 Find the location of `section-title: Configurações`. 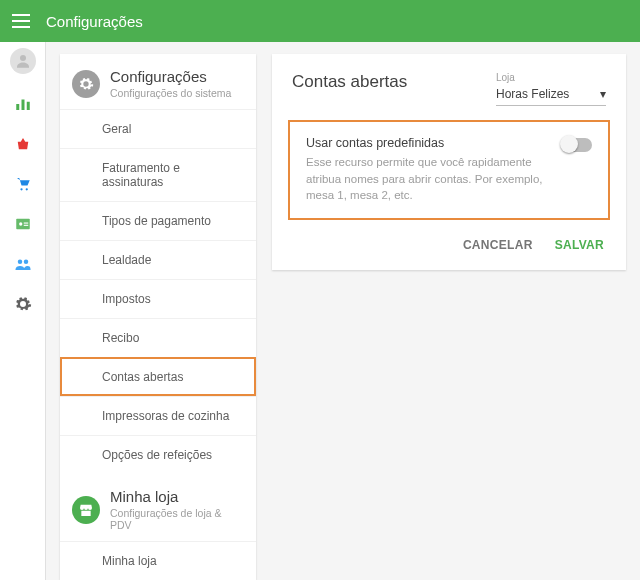

section-title: Configurações is located at coordinates (170, 76).